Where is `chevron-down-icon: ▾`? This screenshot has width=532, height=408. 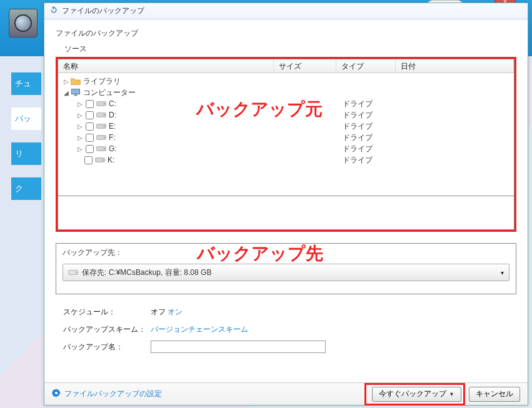
chevron-down-icon: ▾ is located at coordinates (503, 272).